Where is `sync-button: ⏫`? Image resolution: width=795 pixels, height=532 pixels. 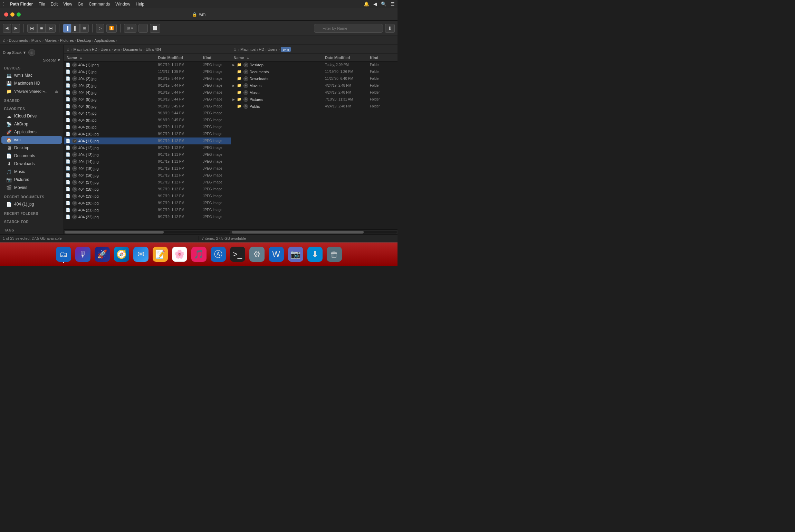
sync-button: ⏫ is located at coordinates (112, 28).